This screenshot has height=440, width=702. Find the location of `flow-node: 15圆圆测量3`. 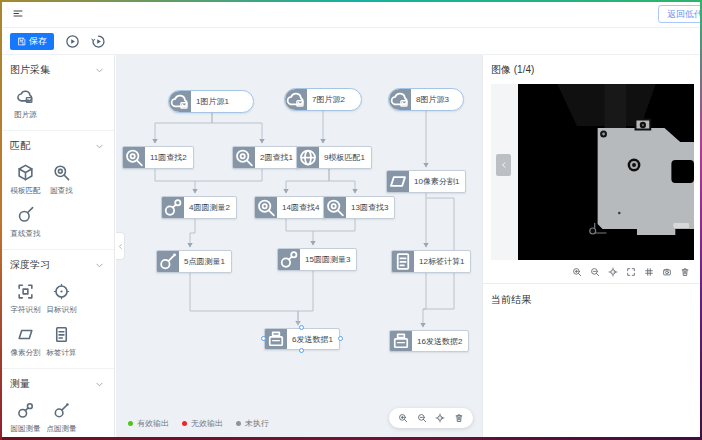

flow-node: 15圆圆测量3 is located at coordinates (317, 260).